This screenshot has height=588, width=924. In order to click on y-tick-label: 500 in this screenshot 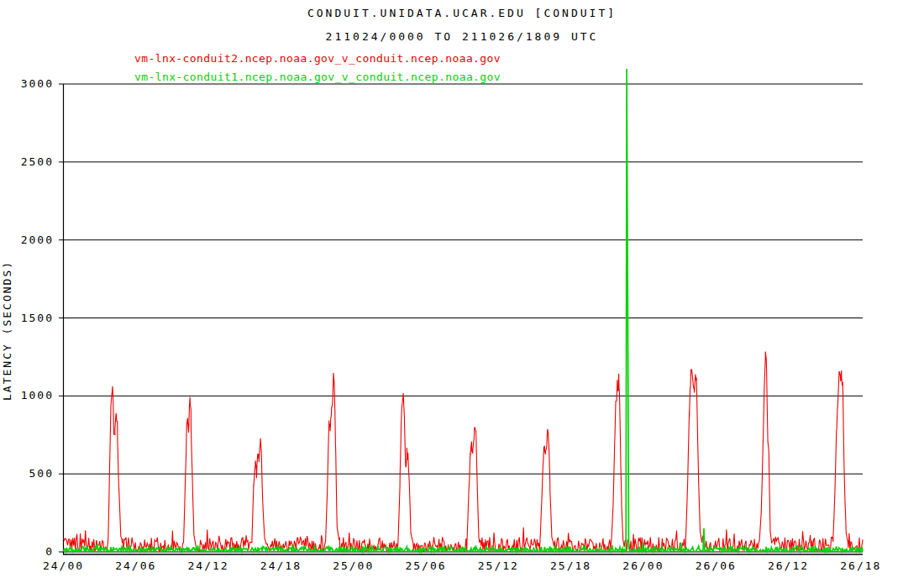, I will do `click(30, 474)`.